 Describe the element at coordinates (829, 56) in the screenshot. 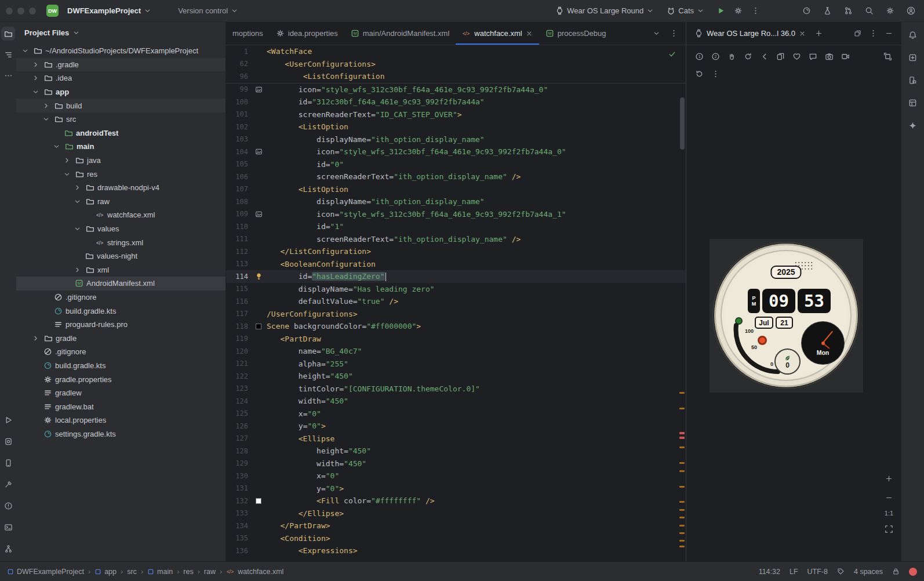

I see `camera-button` at that location.